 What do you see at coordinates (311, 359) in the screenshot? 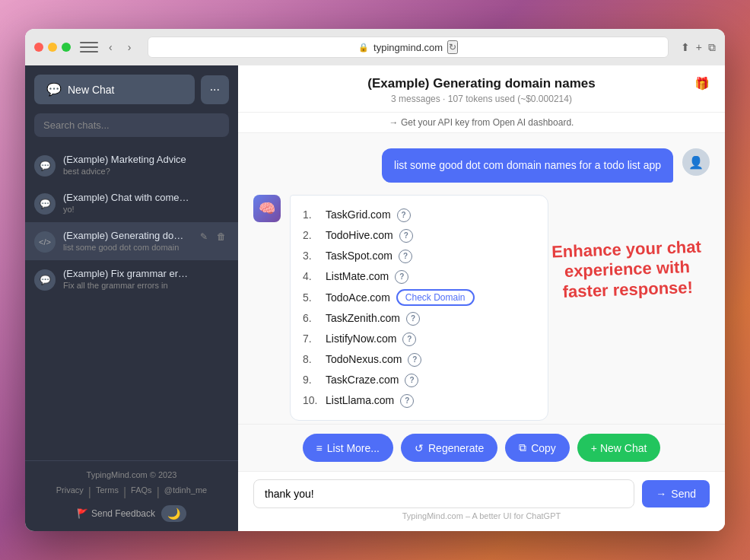
I see `domain-num: 8.` at bounding box center [311, 359].